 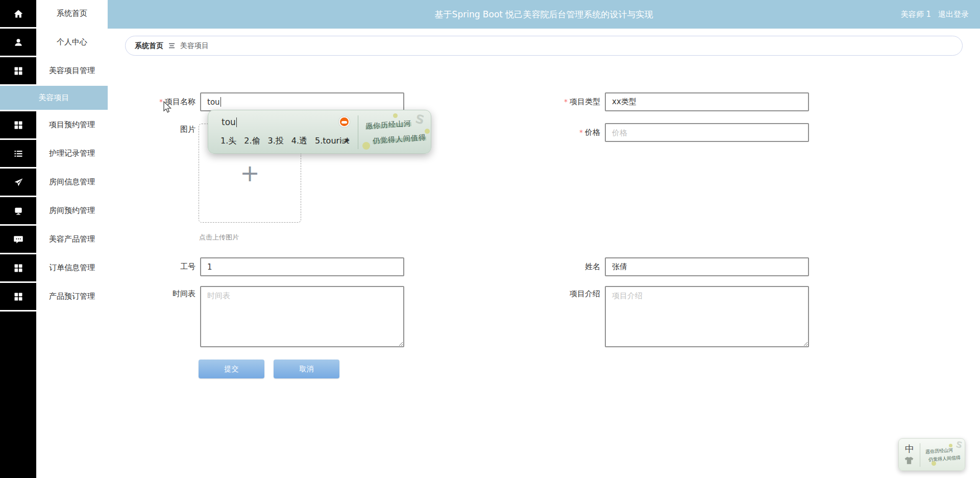 I want to click on submit-button: 提交, so click(x=232, y=369).